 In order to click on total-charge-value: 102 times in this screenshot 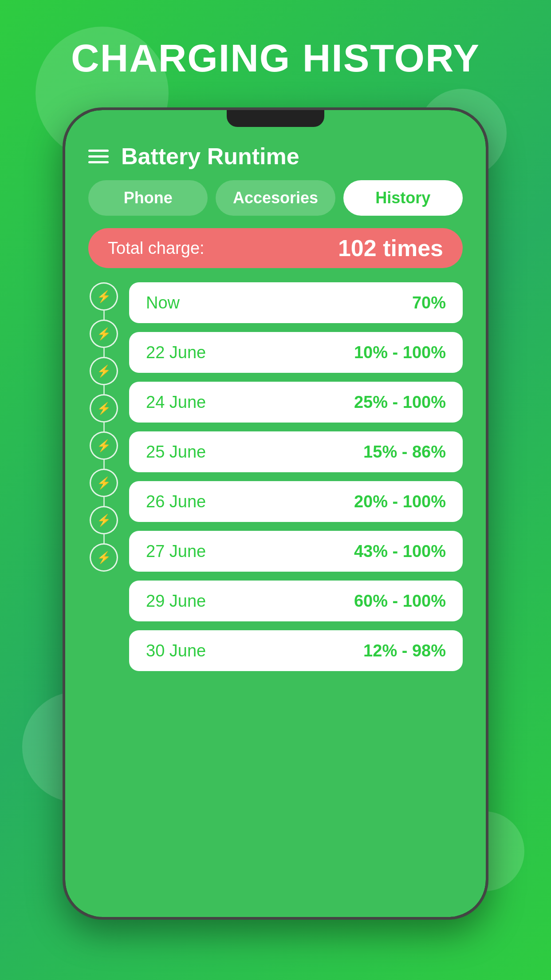, I will do `click(390, 248)`.